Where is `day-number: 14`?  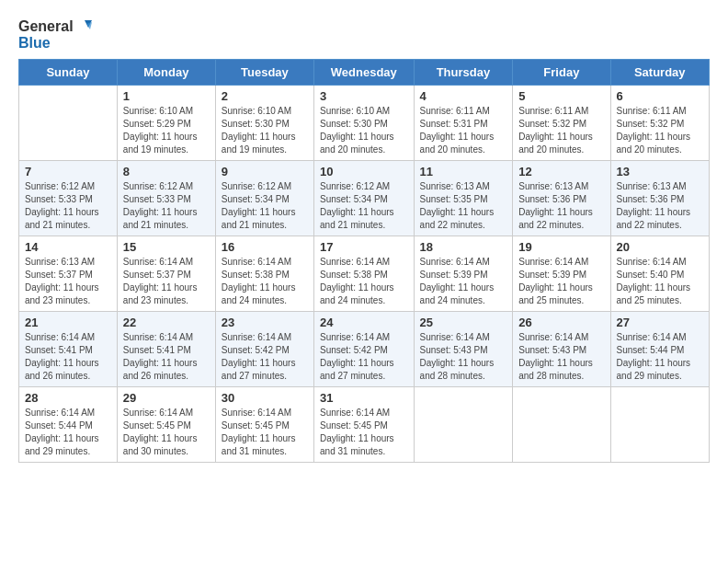
day-number: 14 is located at coordinates (68, 247).